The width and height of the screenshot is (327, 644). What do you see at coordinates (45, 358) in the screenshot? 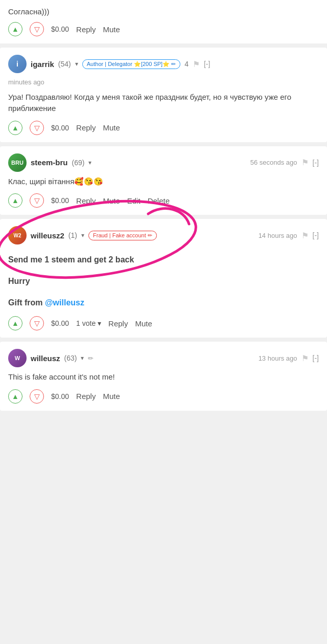
I see `username: willeusz` at bounding box center [45, 358].